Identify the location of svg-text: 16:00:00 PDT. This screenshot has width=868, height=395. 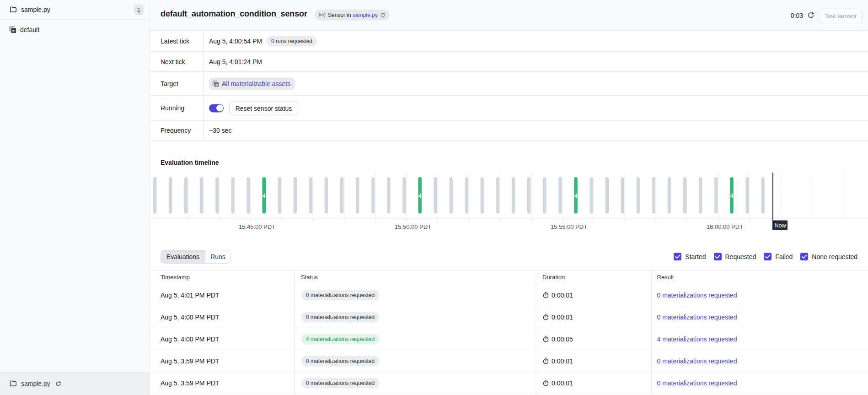
(725, 227).